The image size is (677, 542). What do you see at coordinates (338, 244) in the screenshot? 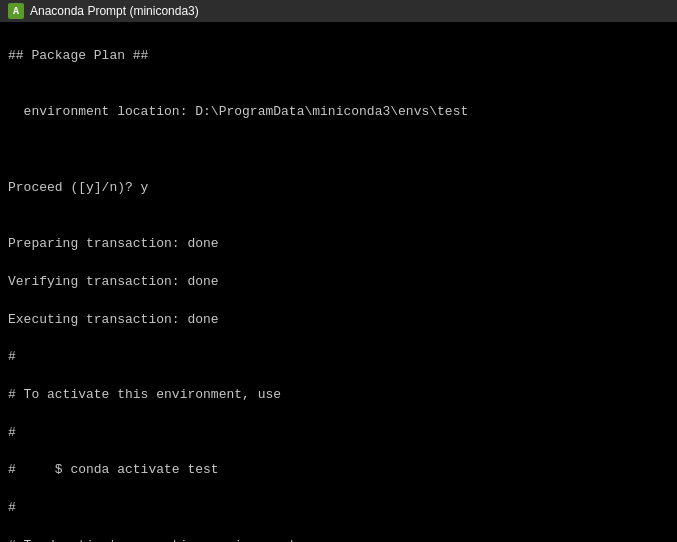
I see `terminal-line-8: Preparing transaction: done` at bounding box center [338, 244].